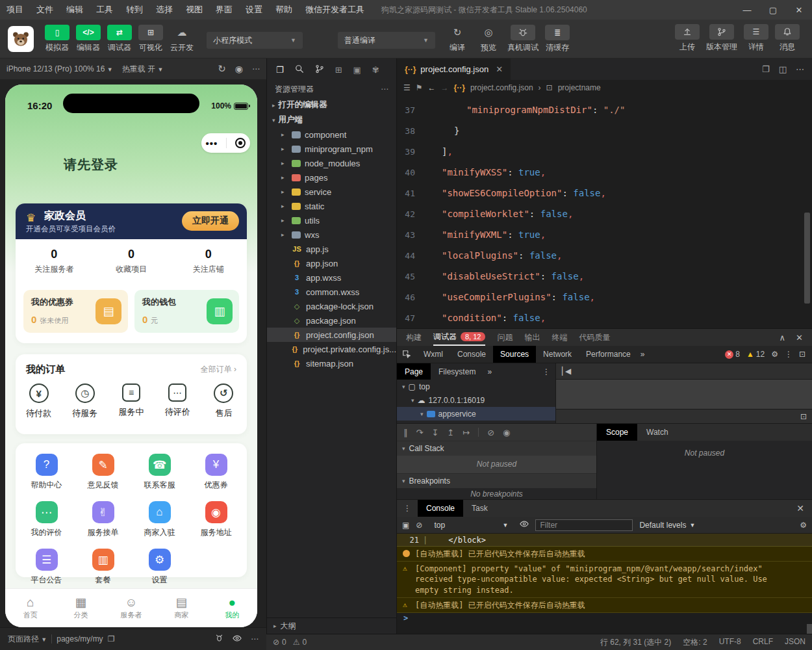 The image size is (812, 650). I want to click on file-tree-row: 3 app.wxss, so click(331, 278).